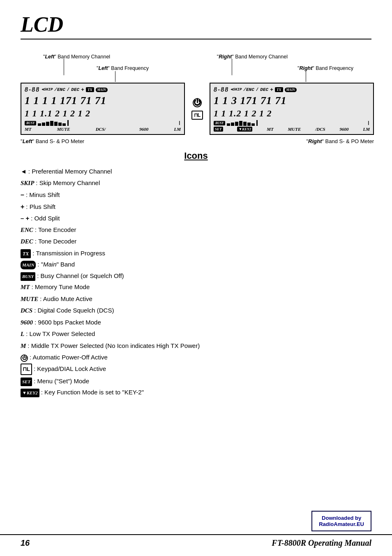  I want to click on icon-desc-14: : 9600 bps Packet Mode, so click(68, 322).